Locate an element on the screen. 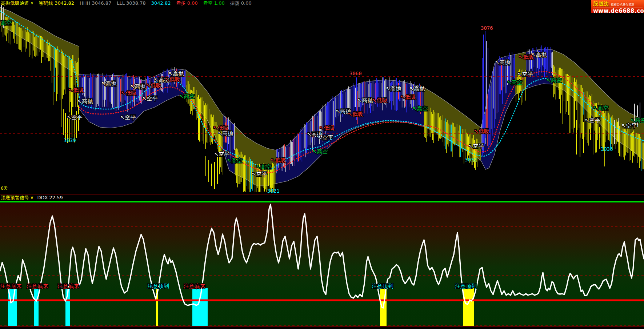  password-line-value: 密码线 3042.82 is located at coordinates (57, 3).